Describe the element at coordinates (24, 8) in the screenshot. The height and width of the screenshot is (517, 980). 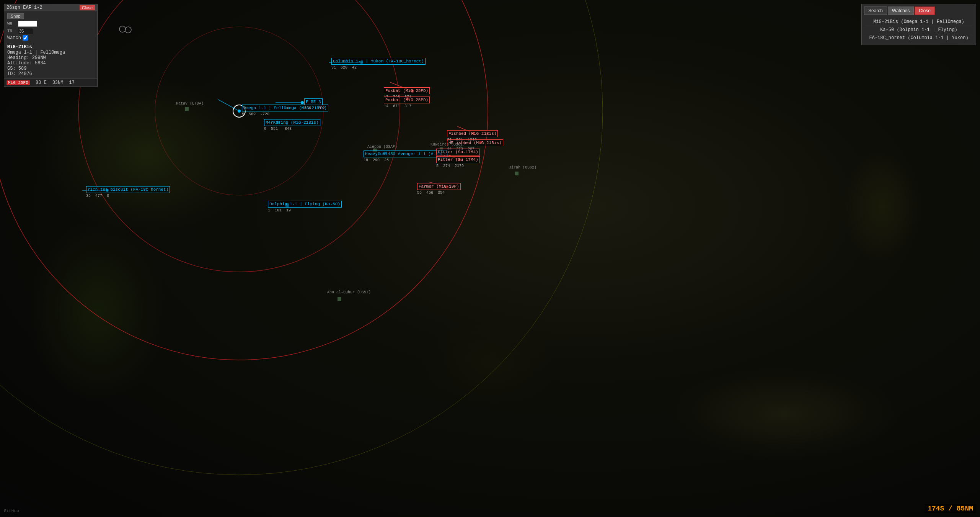
I see `panel-title-text: 26sqn EAF 1-2` at that location.